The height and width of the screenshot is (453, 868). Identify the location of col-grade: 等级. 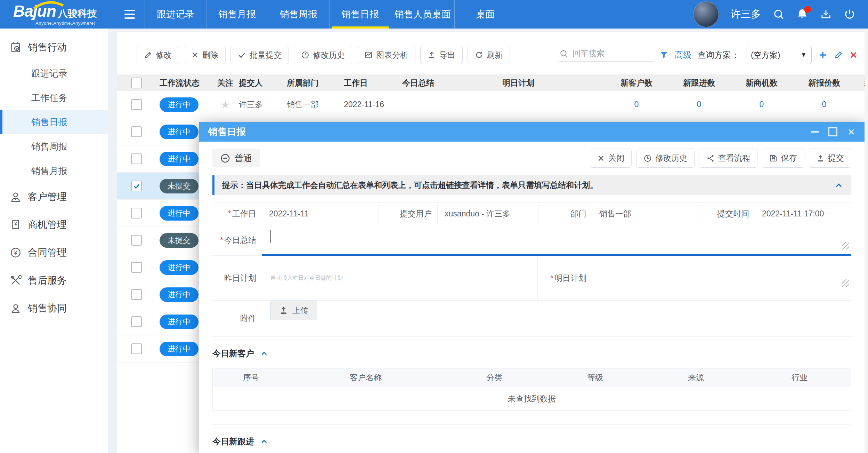
(595, 378).